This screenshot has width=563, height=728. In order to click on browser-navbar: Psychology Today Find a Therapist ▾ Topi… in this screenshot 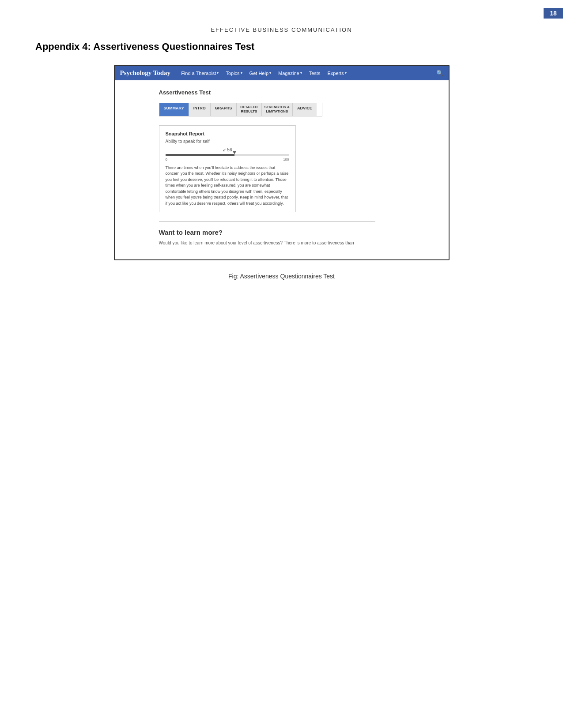, I will do `click(282, 73)`.